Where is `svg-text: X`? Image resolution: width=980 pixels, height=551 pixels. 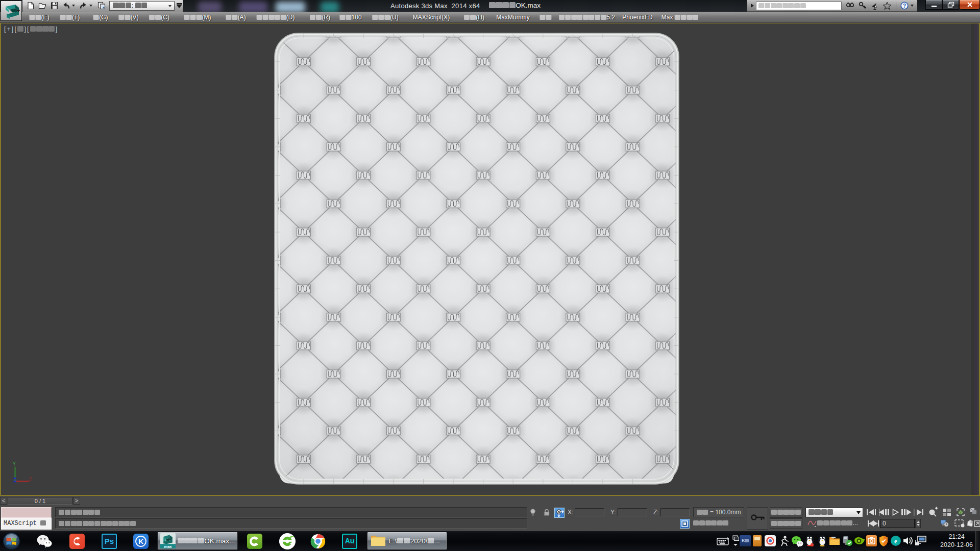
svg-text: X is located at coordinates (31, 478).